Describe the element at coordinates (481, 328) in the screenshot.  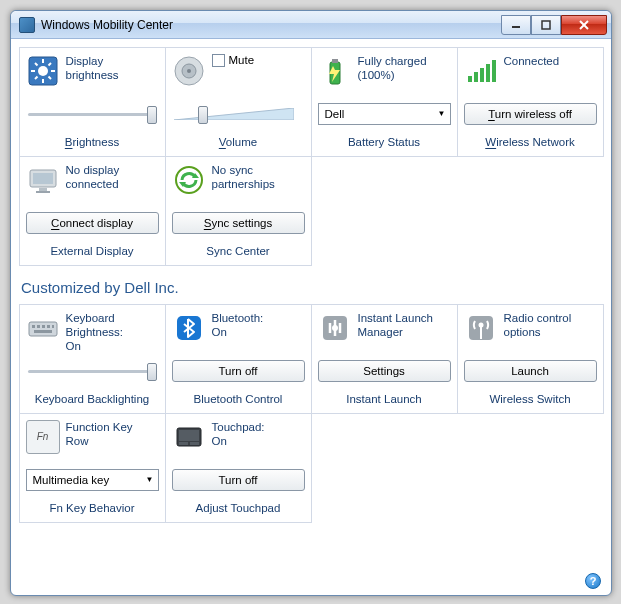
I see `antenna-icon` at that location.